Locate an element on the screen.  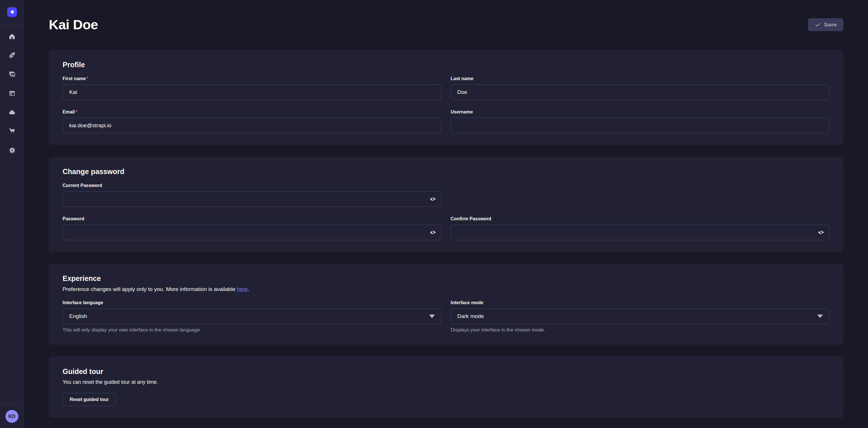
reset-guided-tour-button: Reset guided tour is located at coordinates (89, 399).